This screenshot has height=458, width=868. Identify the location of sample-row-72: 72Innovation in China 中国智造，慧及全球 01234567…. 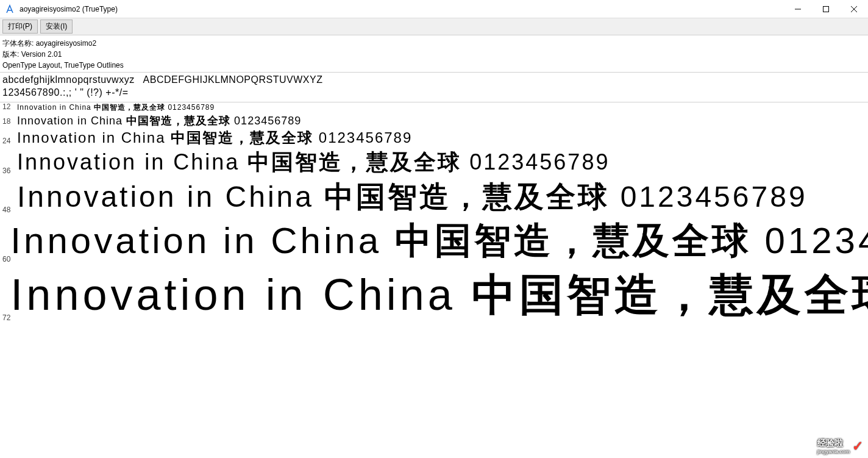
(434, 295).